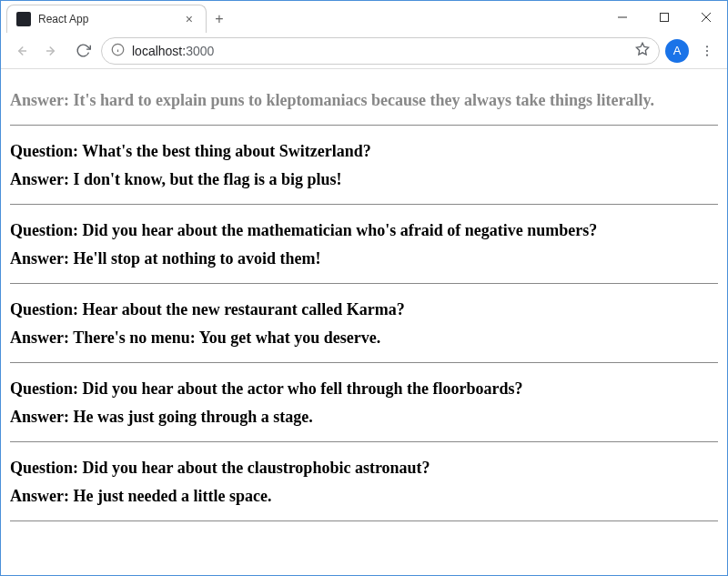 This screenshot has width=728, height=576. Describe the element at coordinates (364, 51) in the screenshot. I see `browser-toolbar: localhost:3000 A` at that location.